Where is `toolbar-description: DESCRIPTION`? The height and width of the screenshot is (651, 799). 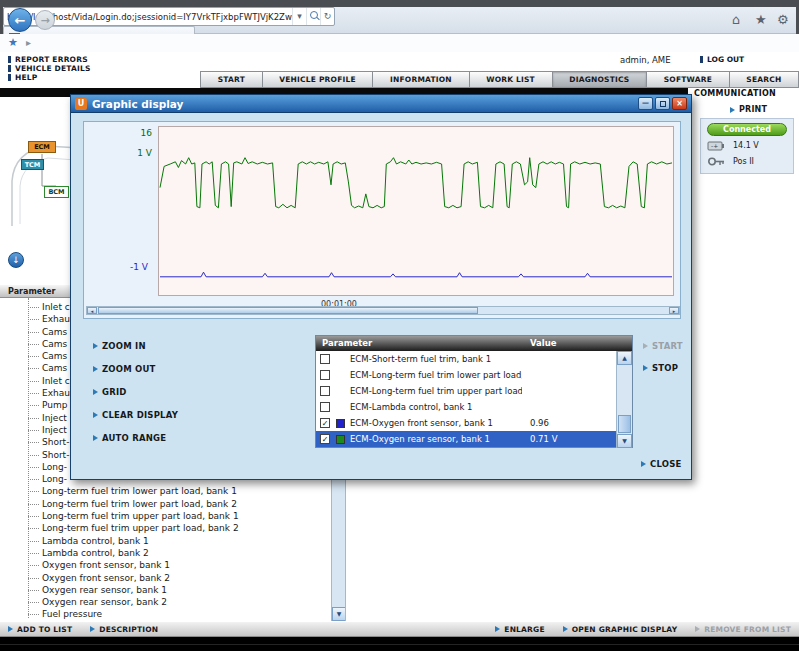
toolbar-description: DESCRIPTION is located at coordinates (124, 630).